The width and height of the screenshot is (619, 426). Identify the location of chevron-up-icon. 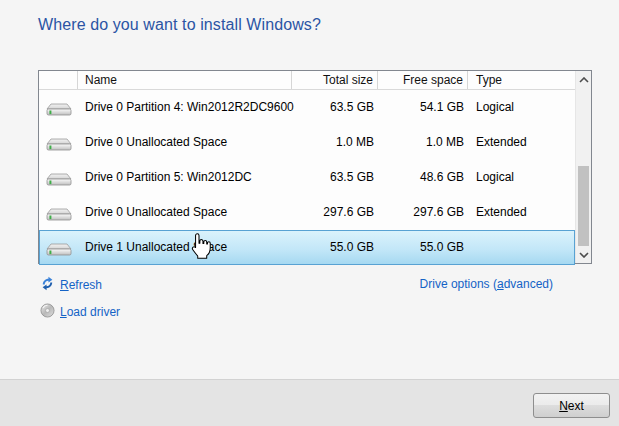
(584, 80).